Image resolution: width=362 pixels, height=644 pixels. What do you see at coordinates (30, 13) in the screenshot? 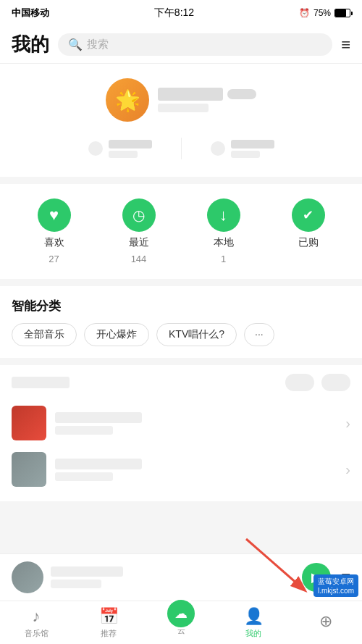
I see `carrier-label: 中国移动` at bounding box center [30, 13].